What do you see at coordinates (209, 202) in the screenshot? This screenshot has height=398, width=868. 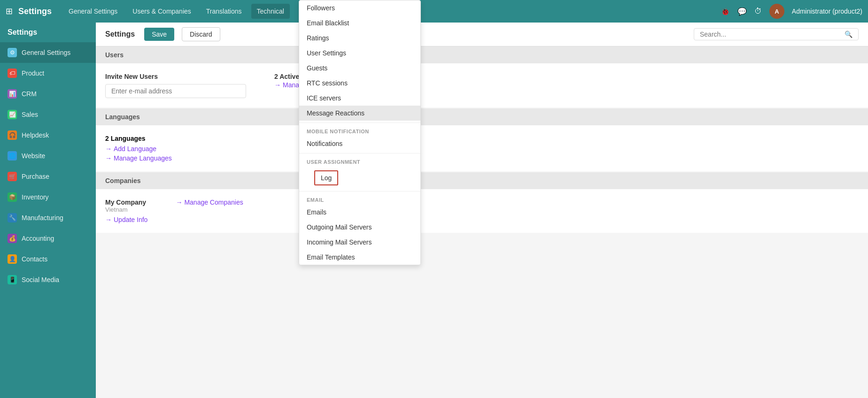 I see `manage-companies-link: → Manage Companies` at bounding box center [209, 202].